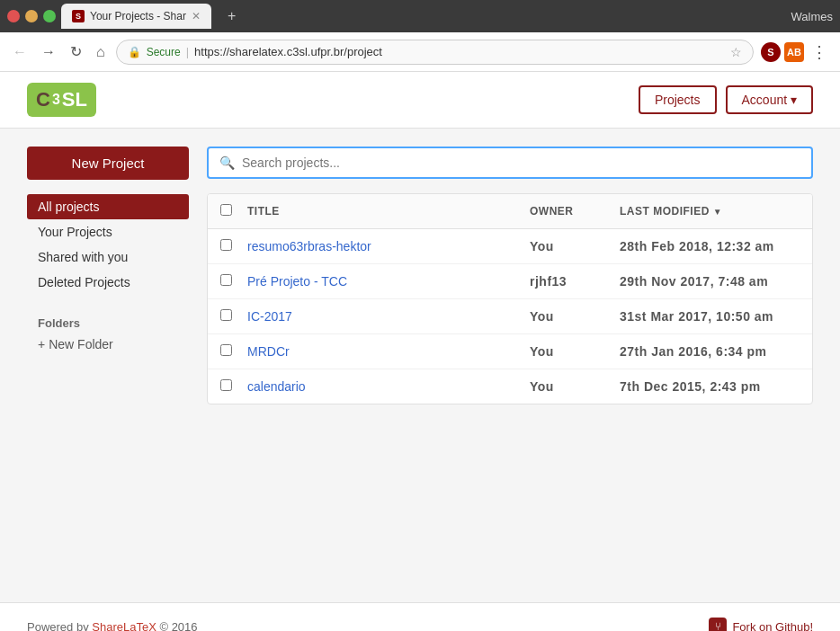  I want to click on bookmark-icon: ☆, so click(736, 52).